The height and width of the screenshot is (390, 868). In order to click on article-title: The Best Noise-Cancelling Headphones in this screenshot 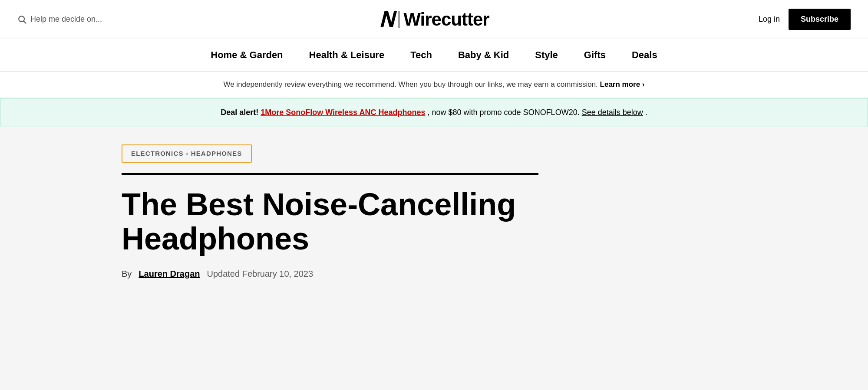, I will do `click(330, 222)`.